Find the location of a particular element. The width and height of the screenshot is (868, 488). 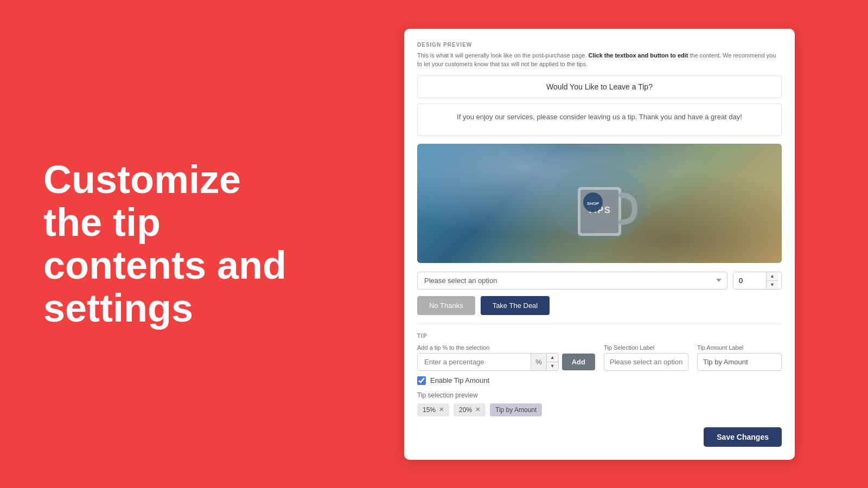

add-tip-section: Add a tip % to the selection % ▲ ▼ Add is located at coordinates (506, 358).